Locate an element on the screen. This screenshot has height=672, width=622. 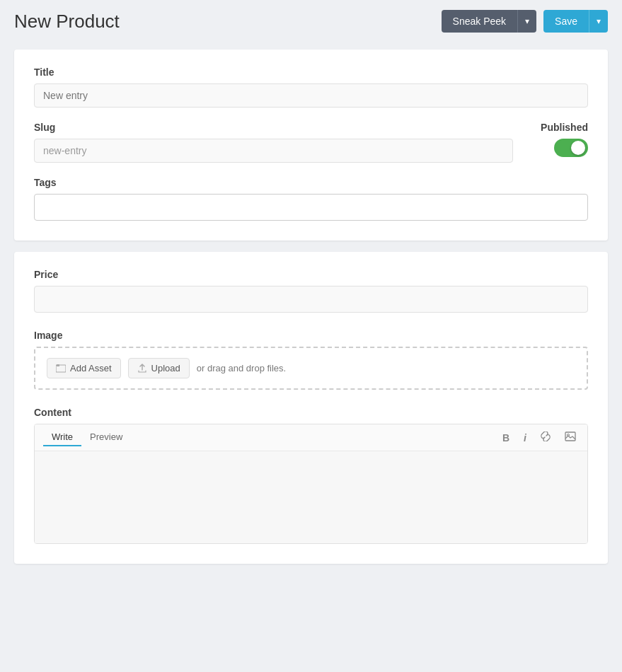
upload-button: Upload is located at coordinates (159, 368).